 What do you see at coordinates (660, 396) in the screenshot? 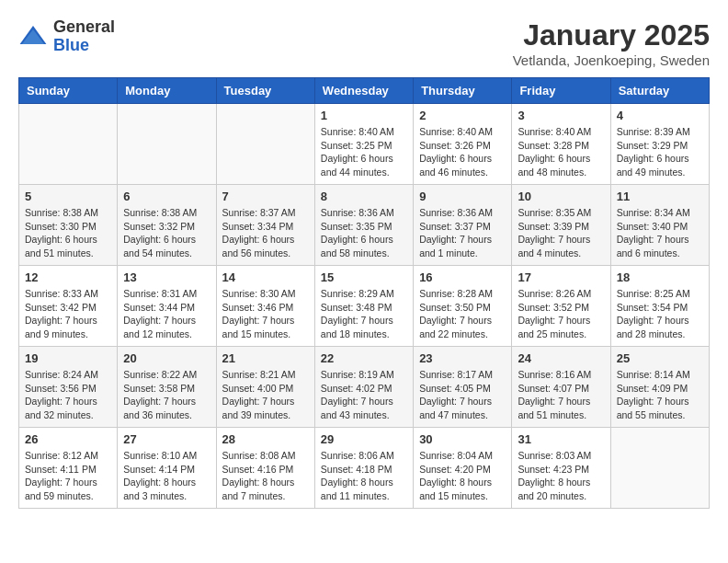
I see `day-info: Sunrise: 8:14 AM Sunset: 4:09 PM Dayligh…` at bounding box center [660, 396].